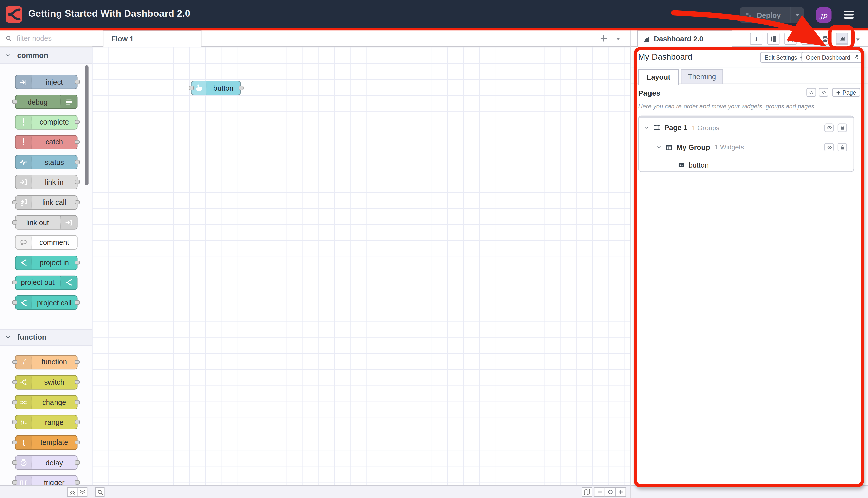  I want to click on palette-node-comment: comment, so click(46, 243).